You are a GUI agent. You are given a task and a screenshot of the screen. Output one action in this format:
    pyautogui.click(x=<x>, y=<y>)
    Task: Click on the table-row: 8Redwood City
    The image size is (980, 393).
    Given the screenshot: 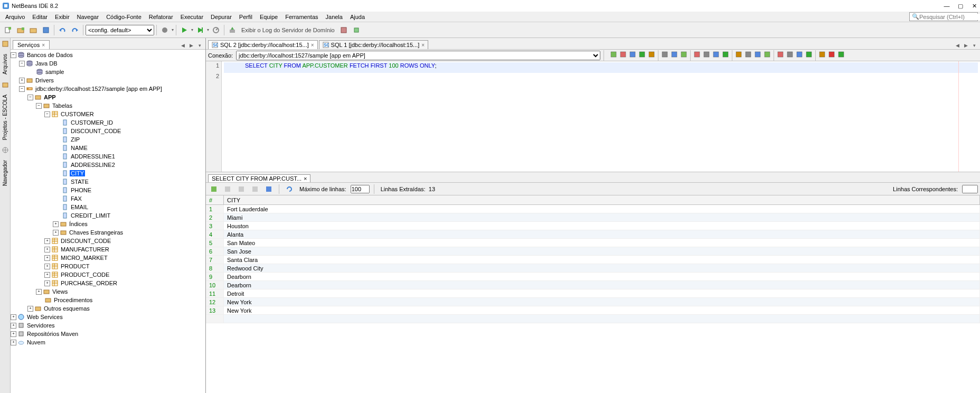 What is the action you would take?
    pyautogui.click(x=593, y=268)
    